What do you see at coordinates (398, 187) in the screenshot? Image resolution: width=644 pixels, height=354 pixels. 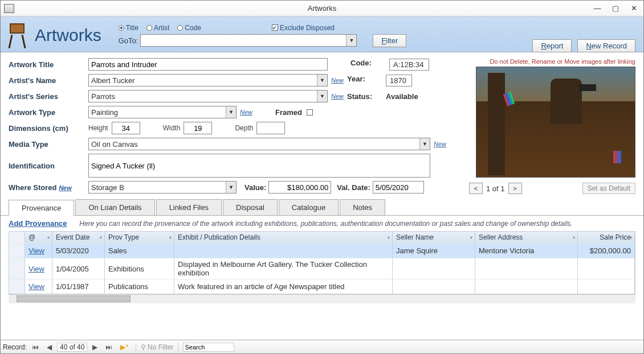 I see `val-date-input` at bounding box center [398, 187].